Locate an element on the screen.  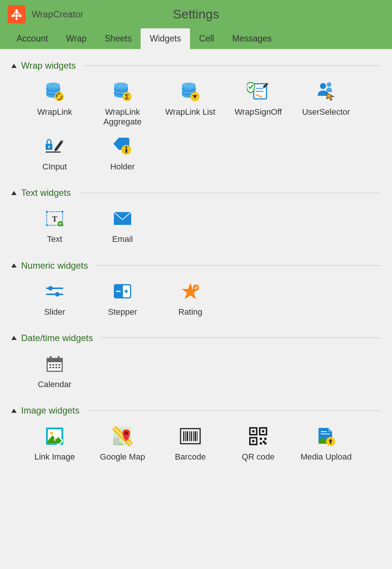
section-title: Date/time widgets is located at coordinates (57, 338).